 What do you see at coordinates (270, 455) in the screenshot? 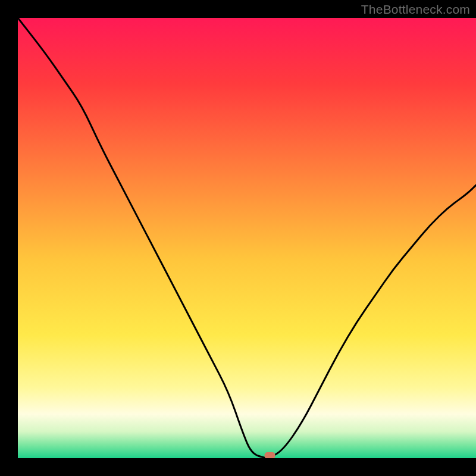
I see `optimum-marker` at bounding box center [270, 455].